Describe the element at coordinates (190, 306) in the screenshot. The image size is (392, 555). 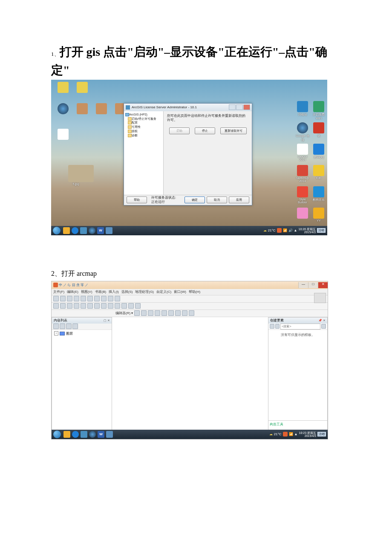
I see `tools-toolbar` at that location.